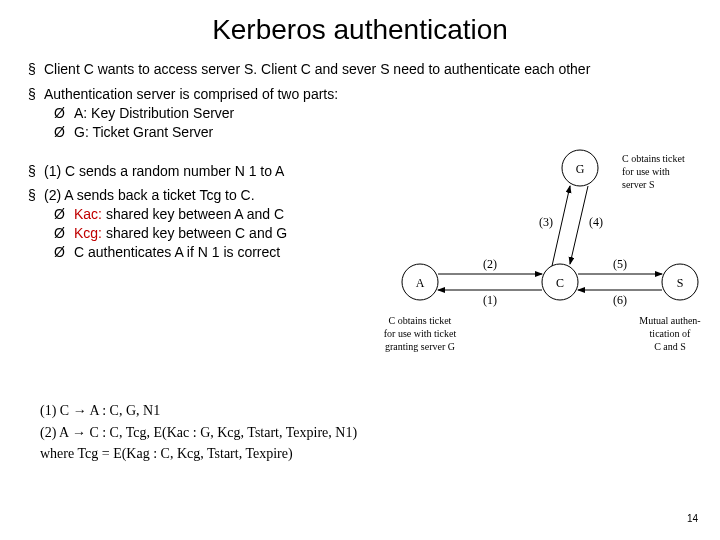  What do you see at coordinates (670, 334) in the screenshot?
I see `caption-s2: tication of` at bounding box center [670, 334].